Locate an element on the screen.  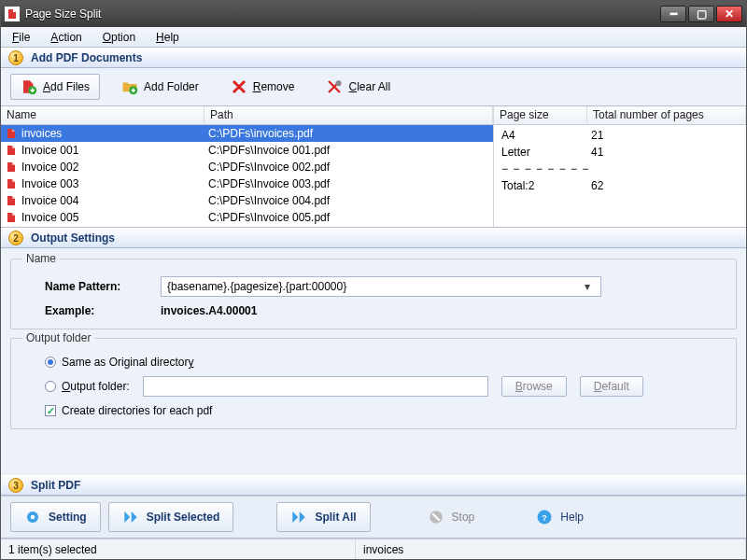
app-icon is located at coordinates (12, 14).